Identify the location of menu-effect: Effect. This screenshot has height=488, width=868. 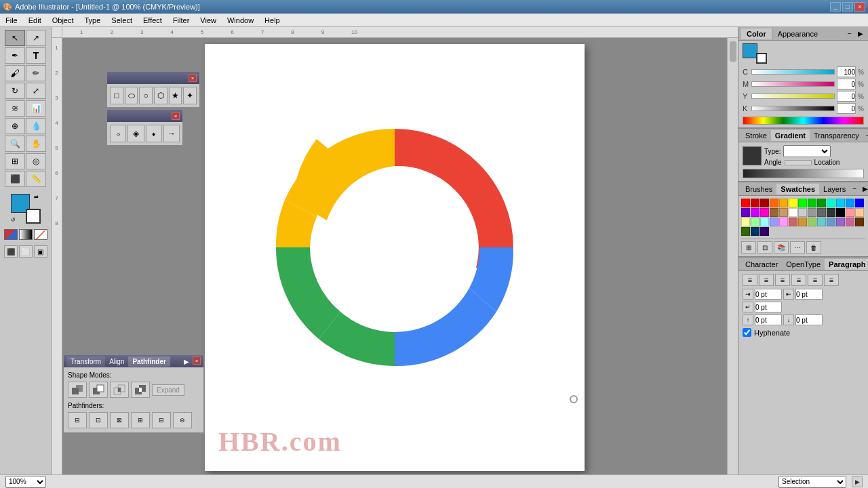
(153, 20).